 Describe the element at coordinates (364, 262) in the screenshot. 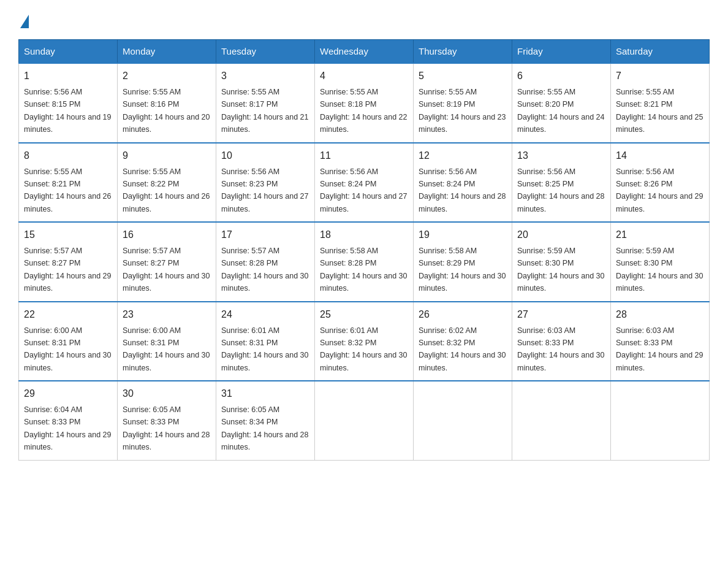

I see `calendar-week-3: 15 Sunrise: 5:57 AMSunset: 8:27 PMDaylig…` at that location.